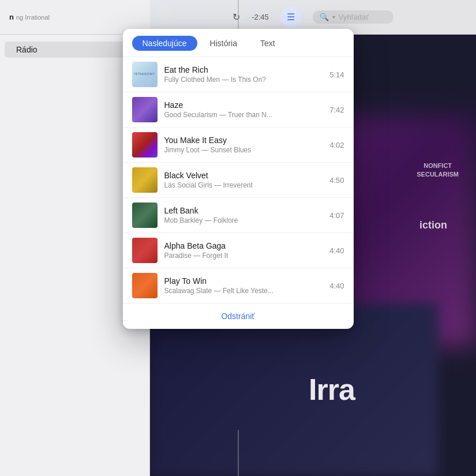 Image resolution: width=476 pixels, height=476 pixels. Describe the element at coordinates (245, 150) in the screenshot. I see `track-meta-2: Jimmy Loot — Sunset Blues` at that location.